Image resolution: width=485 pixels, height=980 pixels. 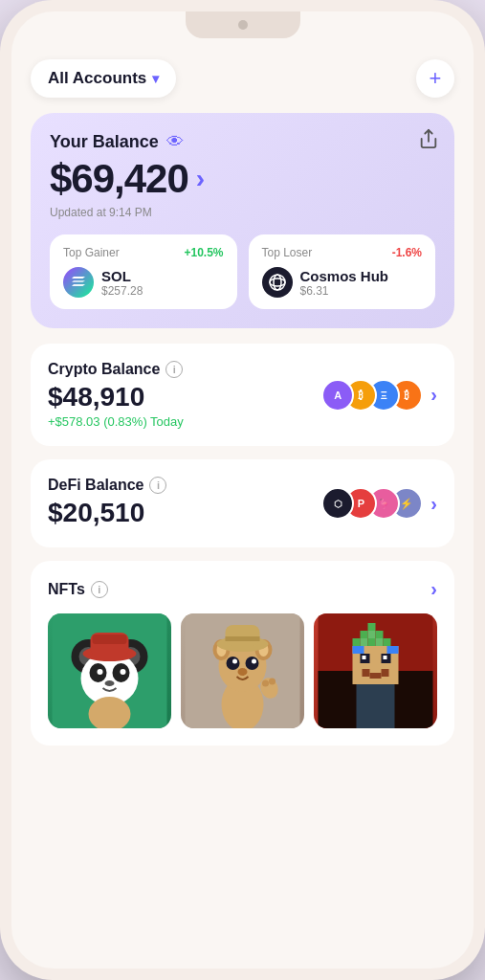 What do you see at coordinates (174, 369) in the screenshot?
I see `crypto-info-icon: i` at bounding box center [174, 369].